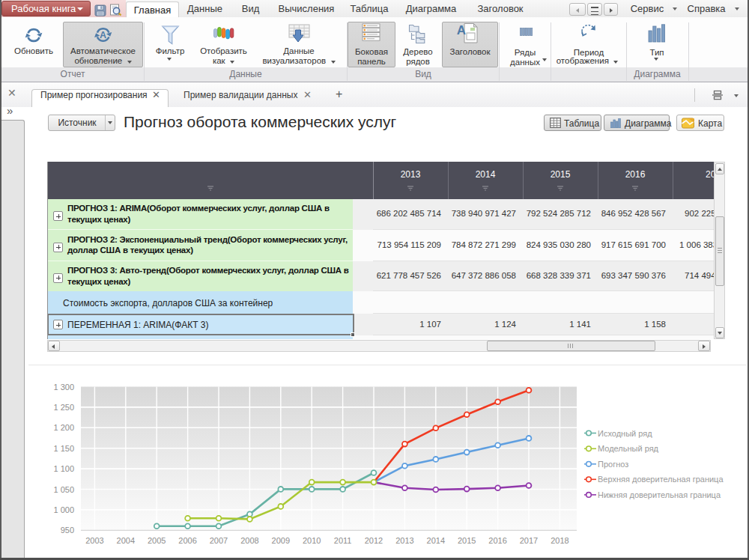 This screenshot has height=560, width=749. I want to click on svg-text: 2006, so click(187, 541).